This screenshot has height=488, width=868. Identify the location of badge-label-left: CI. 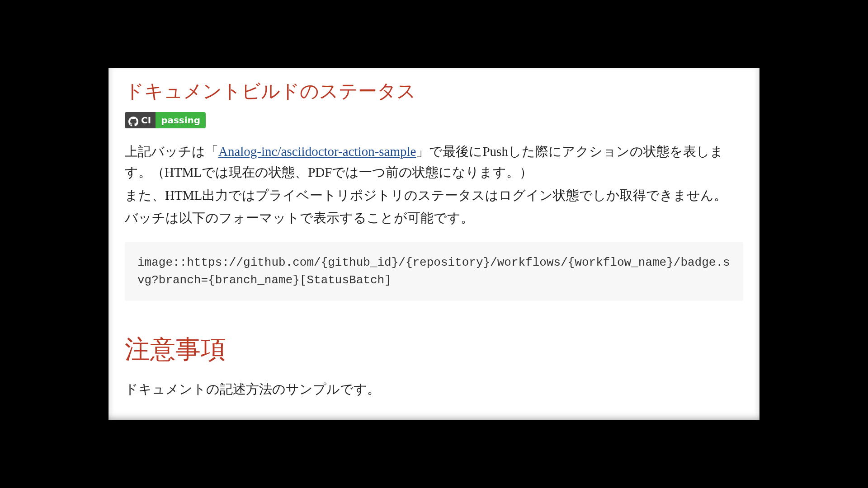
(140, 120).